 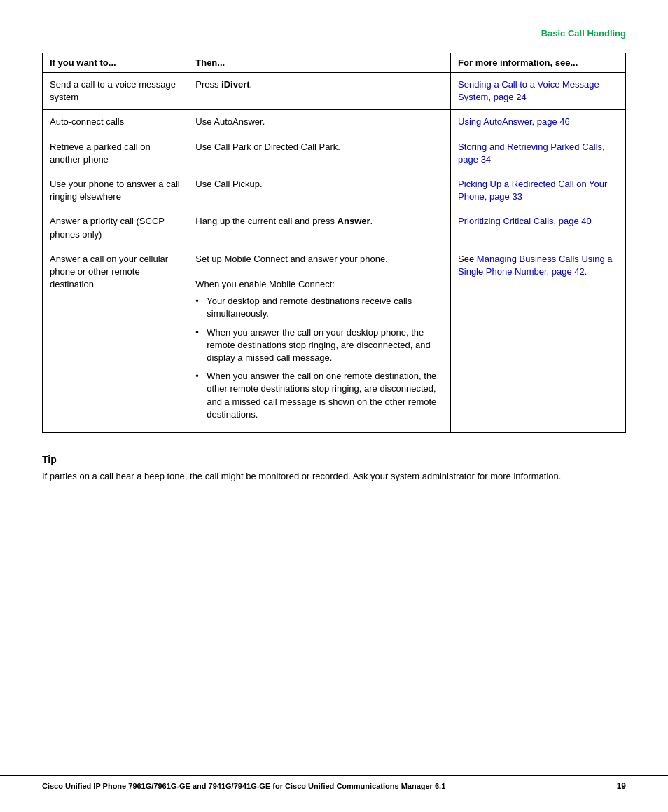 What do you see at coordinates (334, 460) in the screenshot?
I see `tip-title: Tip` at bounding box center [334, 460].